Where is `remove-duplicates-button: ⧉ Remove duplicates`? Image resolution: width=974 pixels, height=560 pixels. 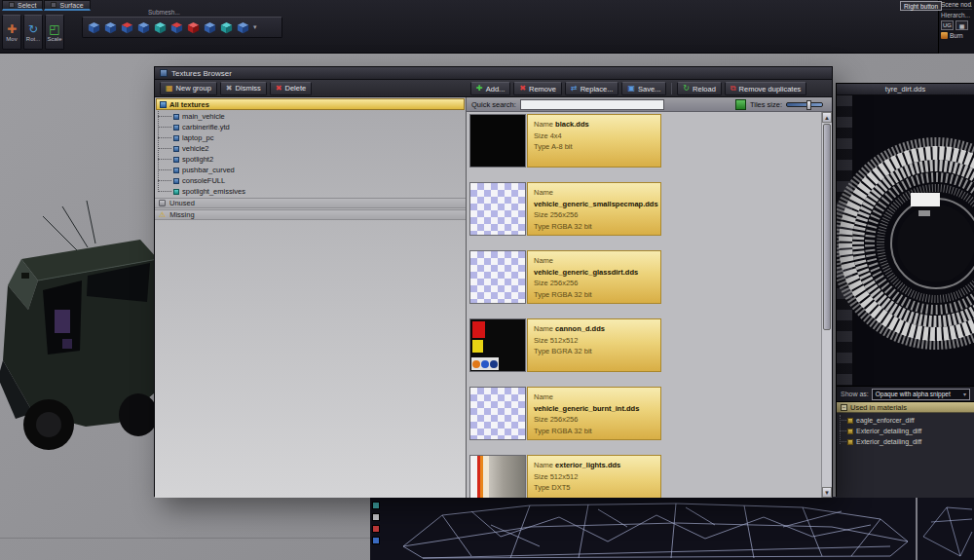
remove-duplicates-button: ⧉ Remove duplicates is located at coordinates (766, 89).